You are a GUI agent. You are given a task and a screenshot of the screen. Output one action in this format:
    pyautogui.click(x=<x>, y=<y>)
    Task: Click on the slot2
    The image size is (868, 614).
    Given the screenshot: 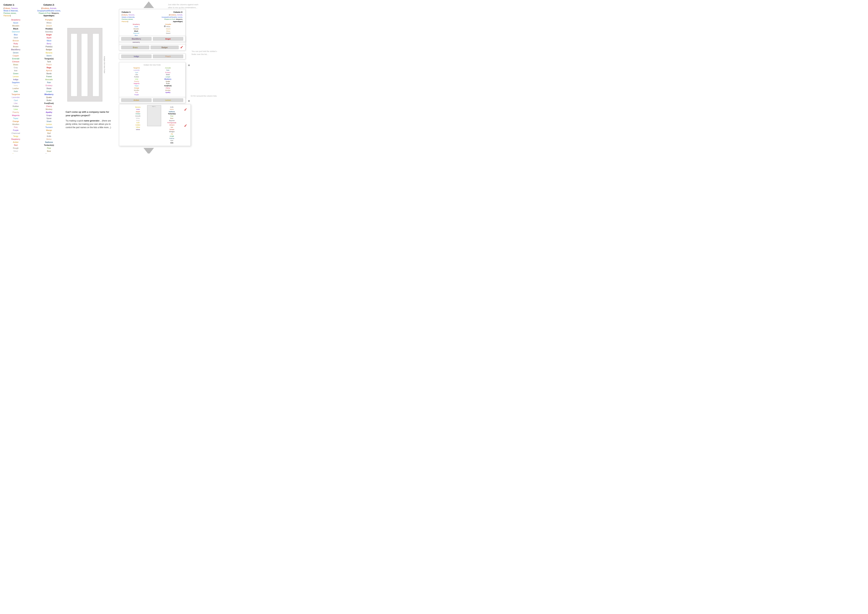 What is the action you would take?
    pyautogui.click(x=85, y=65)
    